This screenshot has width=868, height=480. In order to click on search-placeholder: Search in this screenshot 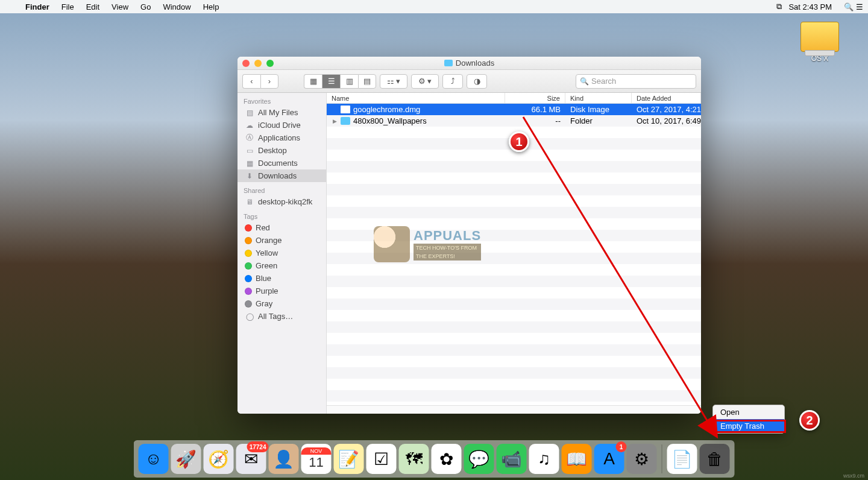, I will do `click(604, 81)`.